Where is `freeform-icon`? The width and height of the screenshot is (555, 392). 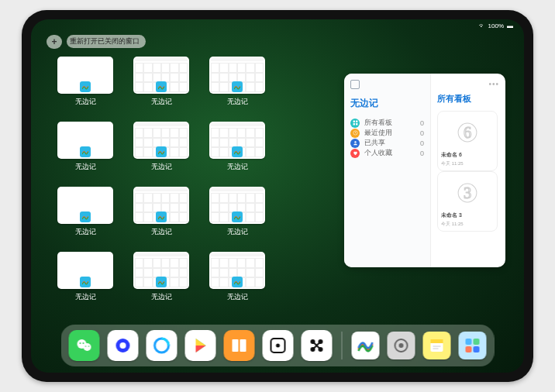
freeform-icon is located at coordinates (366, 346).